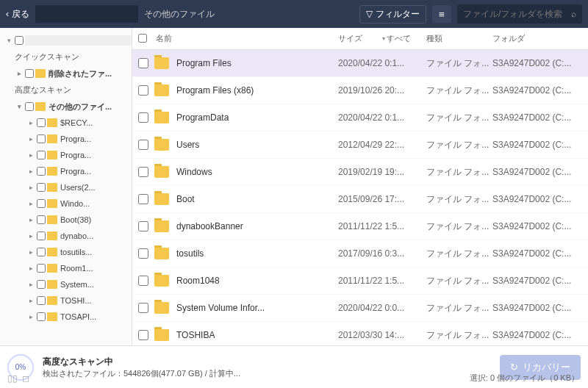 This screenshot has width=588, height=388. What do you see at coordinates (66, 284) in the screenshot?
I see `sidebar-item: ▸ System...` at bounding box center [66, 284].